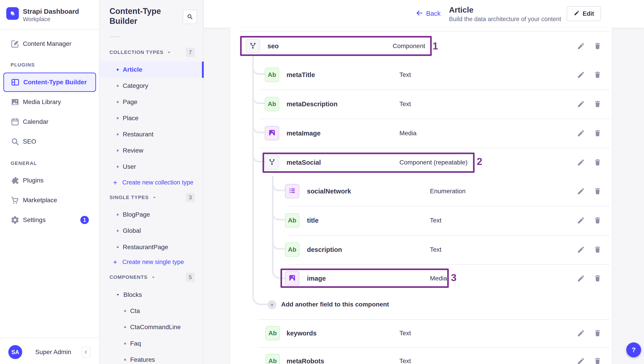 This screenshot has width=644, height=364. What do you see at coordinates (50, 142) in the screenshot?
I see `sidebar-item-seo: SEO` at bounding box center [50, 142].